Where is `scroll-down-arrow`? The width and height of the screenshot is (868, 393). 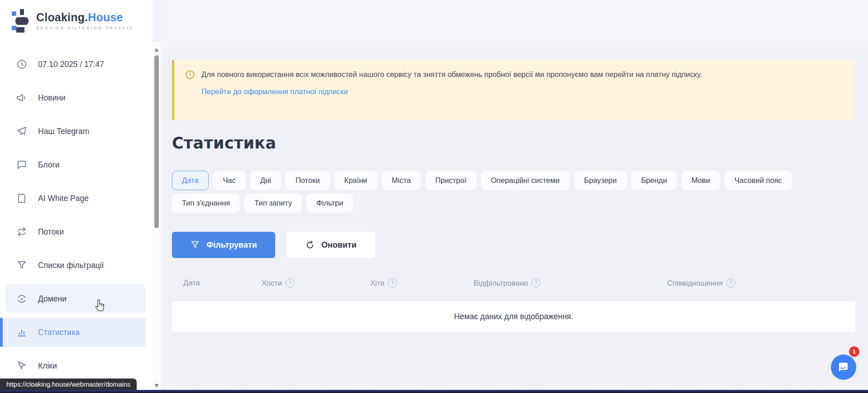 scroll-down-arrow is located at coordinates (157, 386).